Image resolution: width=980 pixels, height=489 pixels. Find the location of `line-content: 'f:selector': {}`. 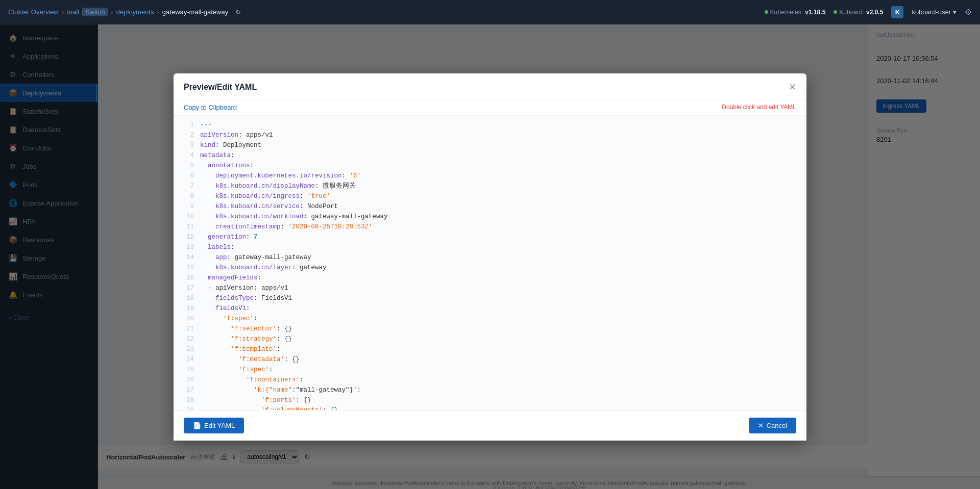

line-content: 'f:selector': {} is located at coordinates (500, 329).